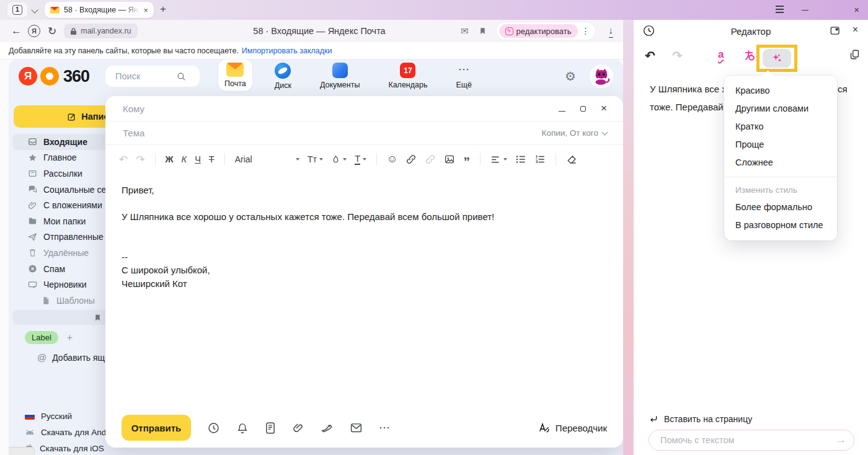 The width and height of the screenshot is (868, 455). Describe the element at coordinates (340, 76) in the screenshot. I see `app-docs: Документы` at that location.